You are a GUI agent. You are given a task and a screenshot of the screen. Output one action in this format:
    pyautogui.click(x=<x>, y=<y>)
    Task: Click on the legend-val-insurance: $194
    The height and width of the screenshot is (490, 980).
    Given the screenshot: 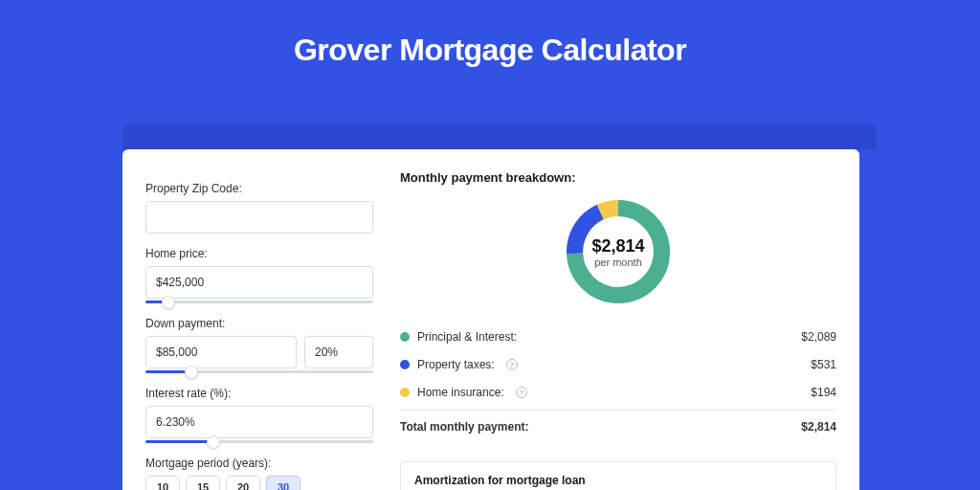 What is the action you would take?
    pyautogui.click(x=823, y=392)
    